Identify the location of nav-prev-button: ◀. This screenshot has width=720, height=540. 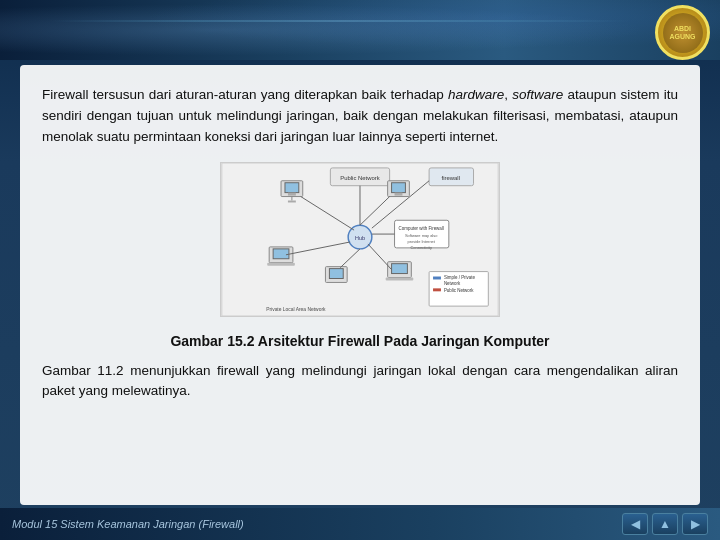
(635, 524).